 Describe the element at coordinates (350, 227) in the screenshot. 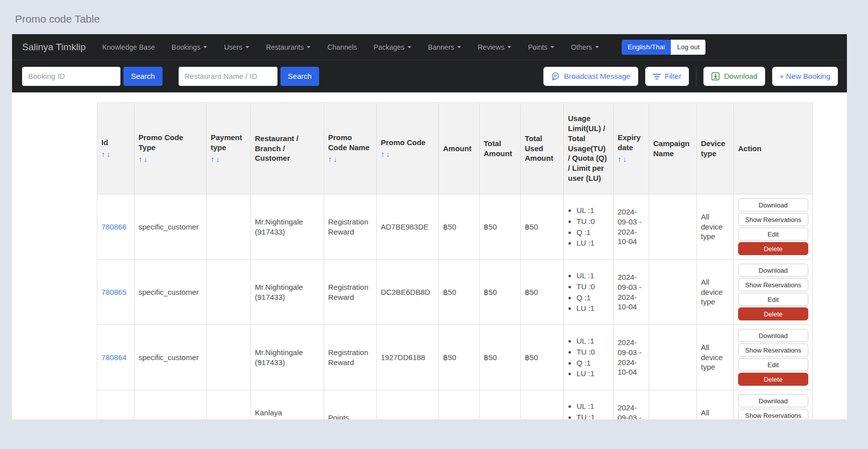

I see `cell-promo-code-name: Registration Reward` at that location.